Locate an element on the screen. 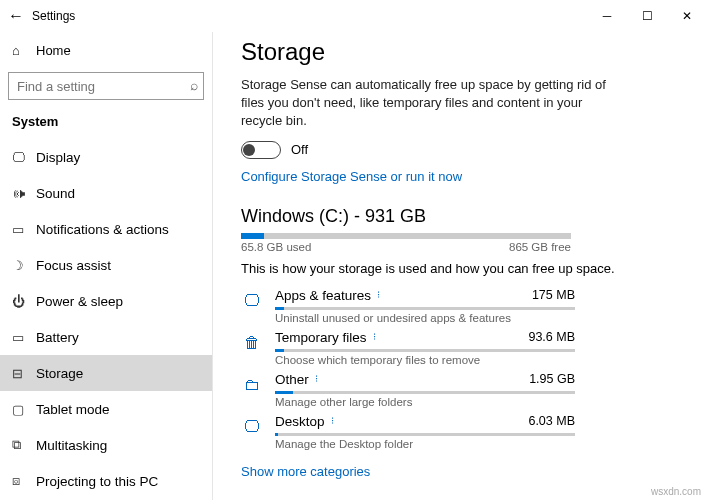 The height and width of the screenshot is (500, 707). sound-icon: 🕪 is located at coordinates (24, 194).